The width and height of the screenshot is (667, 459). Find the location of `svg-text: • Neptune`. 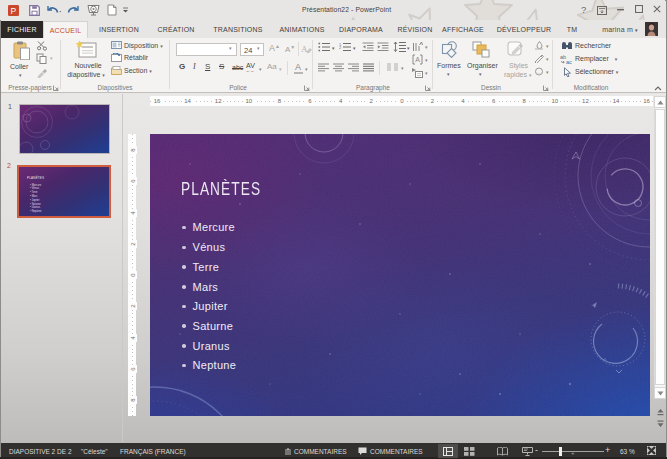

svg-text: • Neptune is located at coordinates (36, 211).